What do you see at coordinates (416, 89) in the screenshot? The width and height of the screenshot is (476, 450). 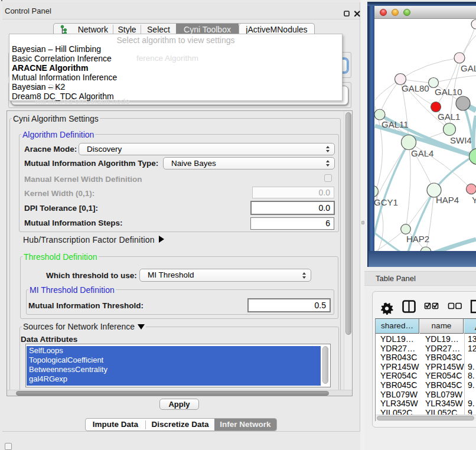 I see `svg-text: GAL80` at bounding box center [416, 89].